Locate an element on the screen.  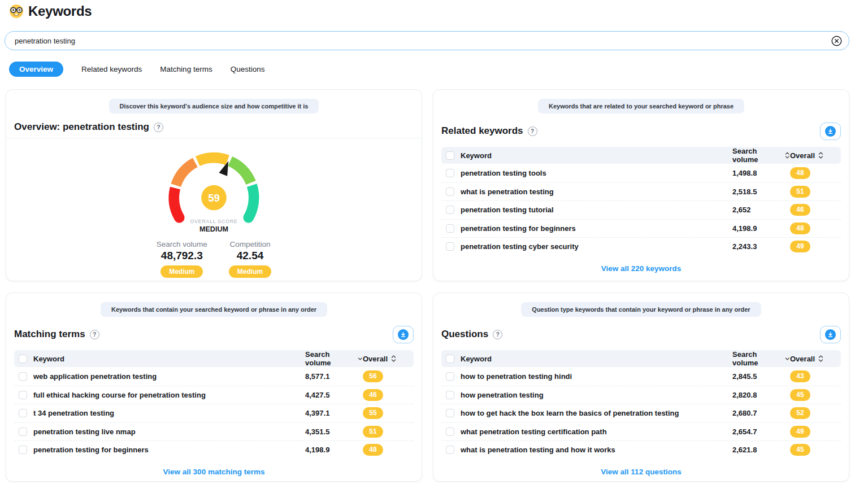
table-row: how to penetration testing hindi 2,845.5… is located at coordinates (641, 376).